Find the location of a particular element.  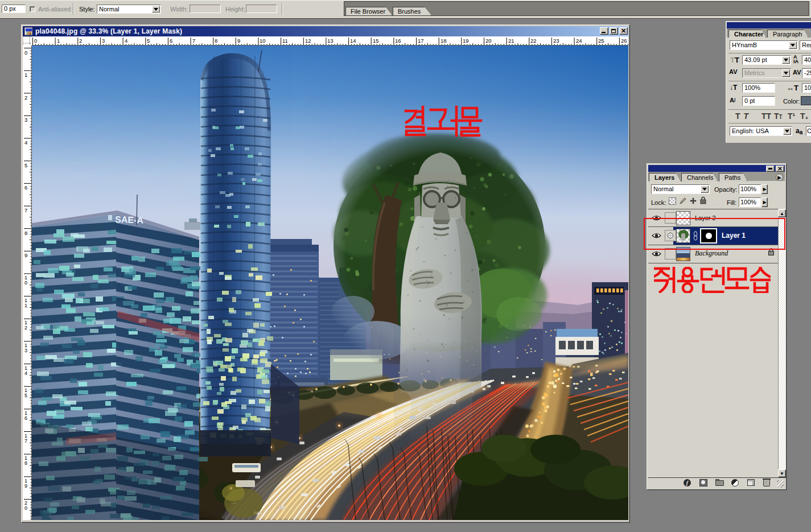

svg-text: 12 is located at coordinates (308, 41).